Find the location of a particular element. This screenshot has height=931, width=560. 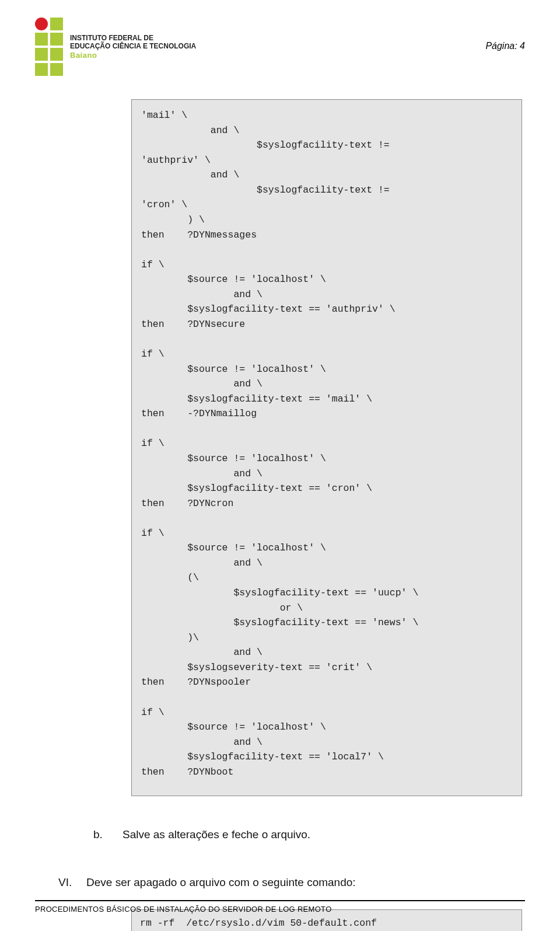

step-text: Salve as alterações e feche o arquivo. is located at coordinates (216, 835).